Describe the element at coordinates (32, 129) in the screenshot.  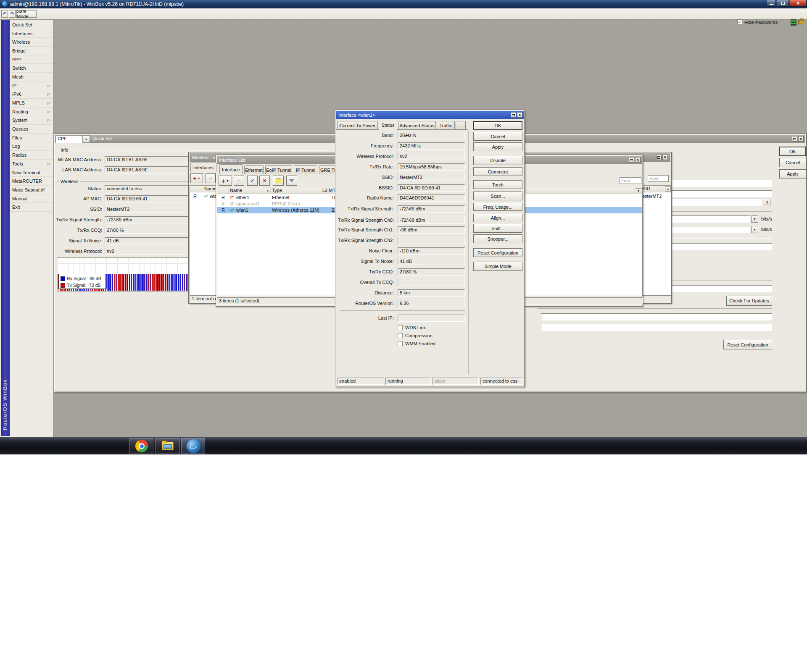
I see `sidebar-item-queues: Queues` at that location.